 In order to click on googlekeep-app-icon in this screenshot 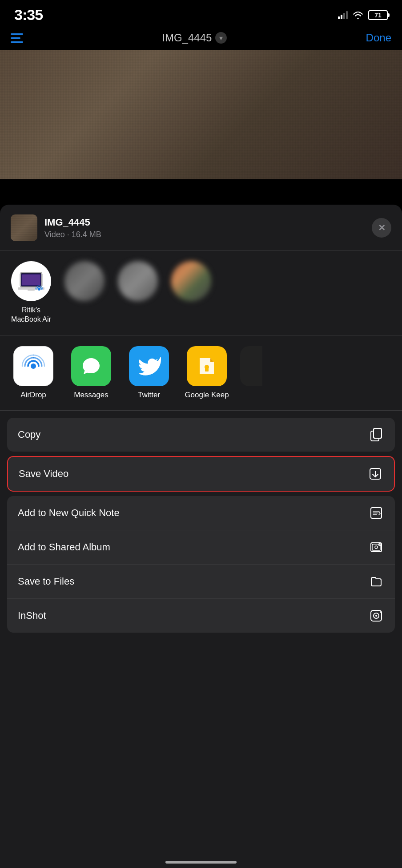, I will do `click(207, 366)`.